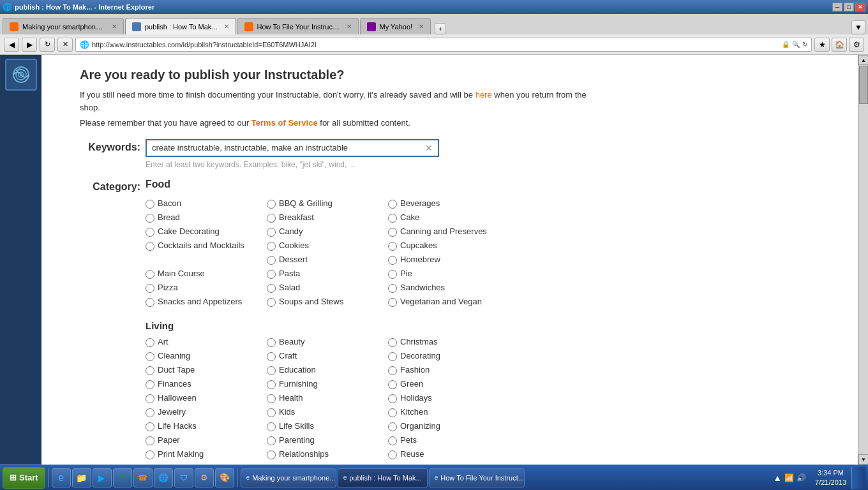  What do you see at coordinates (225, 478) in the screenshot?
I see `taskbar-paint-icon: 🎨` at bounding box center [225, 478].